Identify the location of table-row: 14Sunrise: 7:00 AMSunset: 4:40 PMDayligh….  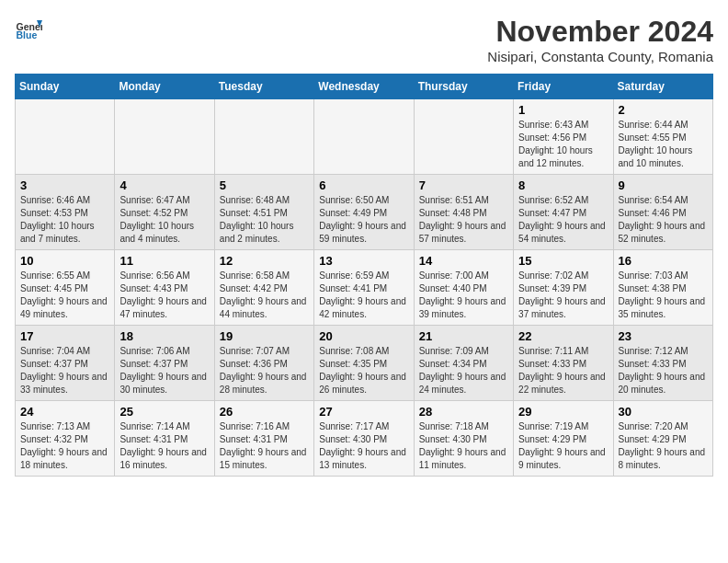
(463, 288).